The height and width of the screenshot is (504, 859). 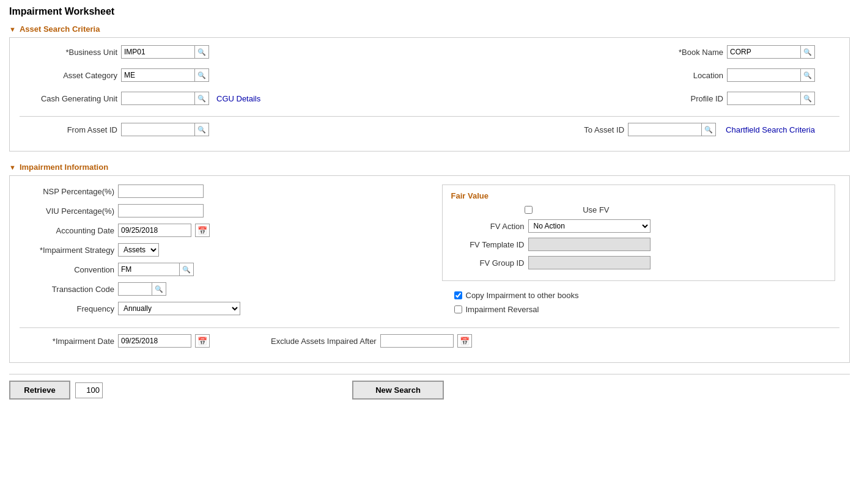 I want to click on asset-category-row: Asset Category 🔍, so click(x=114, y=75).